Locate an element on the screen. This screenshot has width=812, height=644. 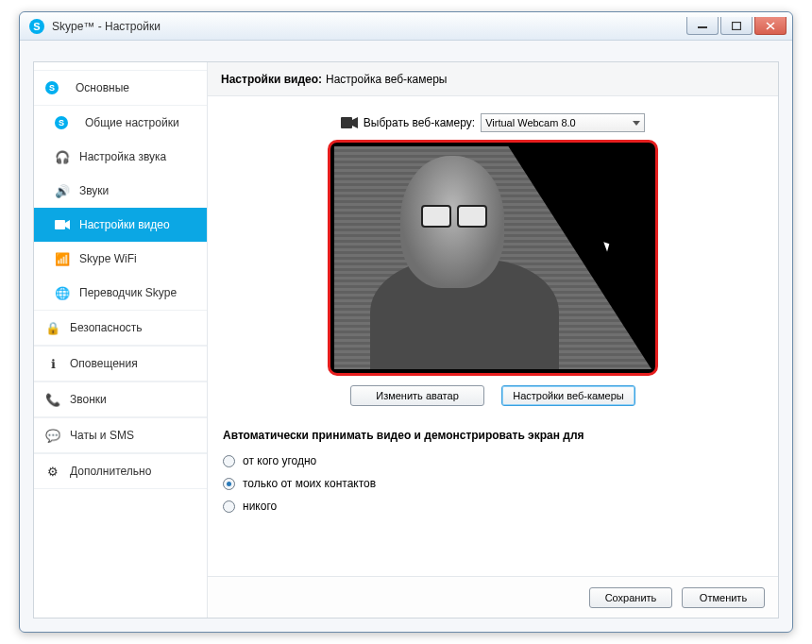
sidebar-item-label: Безопасность is located at coordinates (106, 328).